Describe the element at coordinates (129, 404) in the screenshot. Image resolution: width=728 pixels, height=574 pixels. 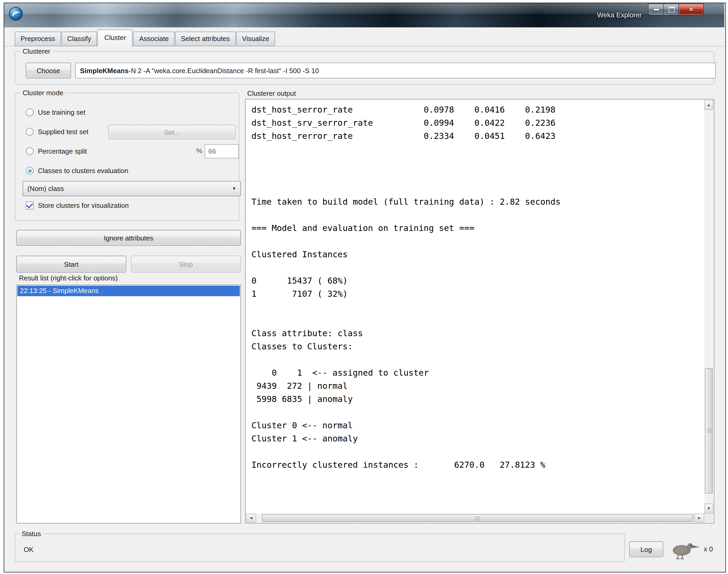
I see `result-list: 22:13:25 - SimpleKMeans` at that location.